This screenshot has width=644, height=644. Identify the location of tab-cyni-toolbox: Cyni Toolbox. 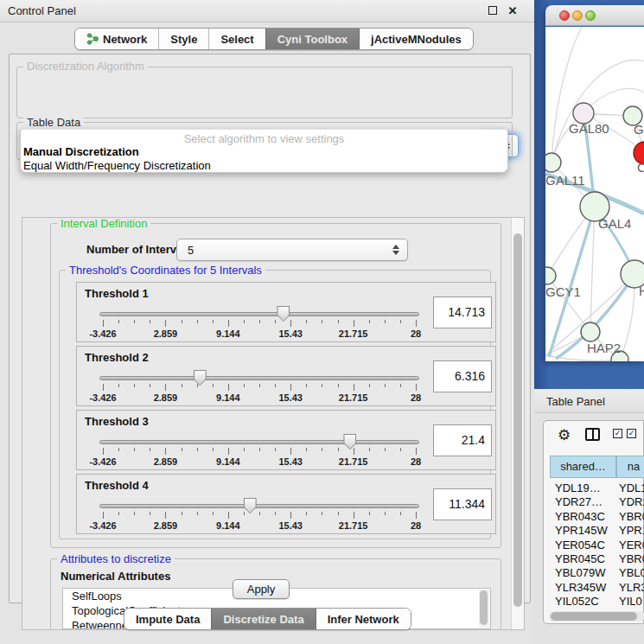
(312, 39).